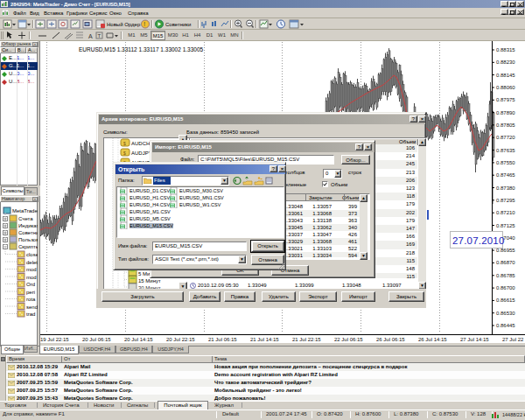 This screenshot has height=420, width=525. I want to click on svg-text: 0.86530, so click(506, 313).